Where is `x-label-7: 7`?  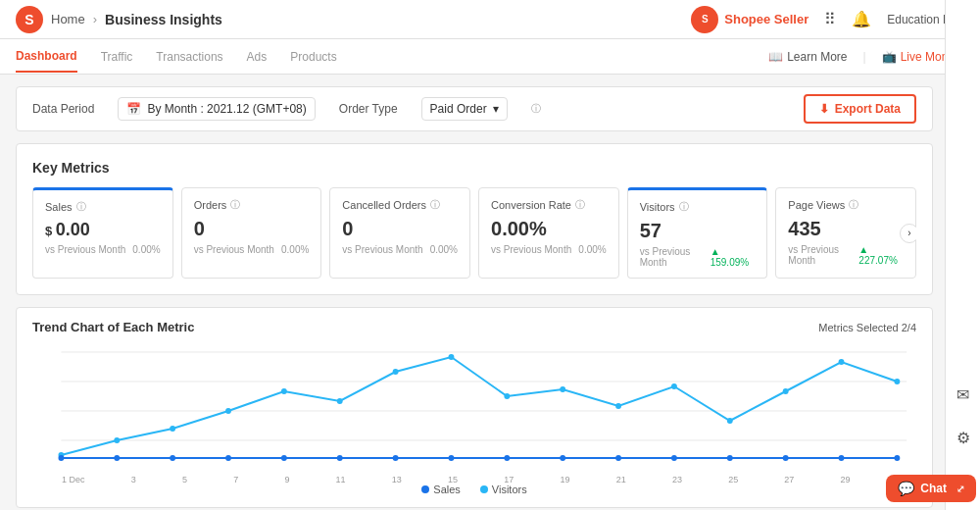 x-label-7: 7 is located at coordinates (235, 480).